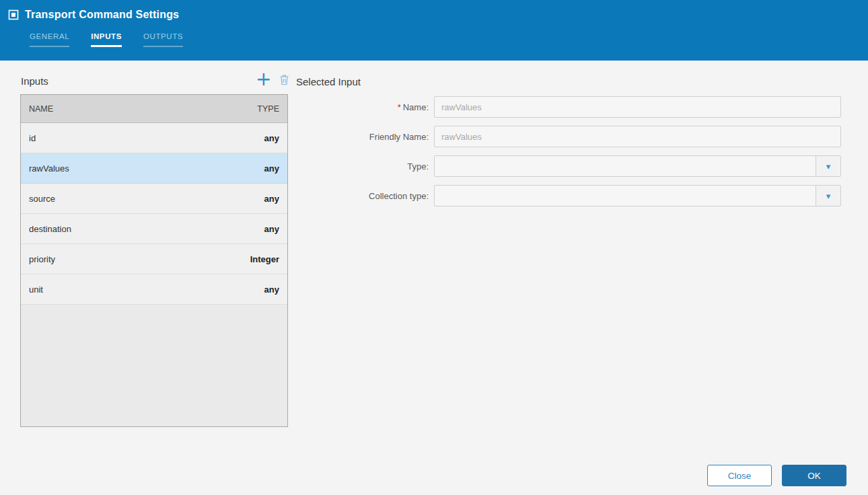 The image size is (868, 495). What do you see at coordinates (32, 139) in the screenshot?
I see `row-name: id` at bounding box center [32, 139].